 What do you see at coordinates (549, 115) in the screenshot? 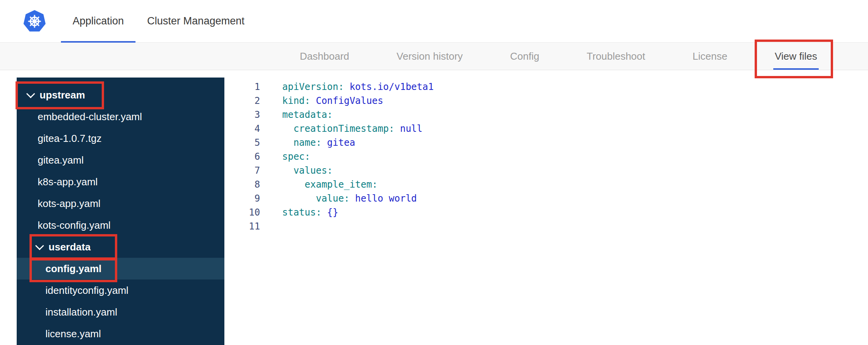
I see `code-line: 3metadata:` at bounding box center [549, 115].